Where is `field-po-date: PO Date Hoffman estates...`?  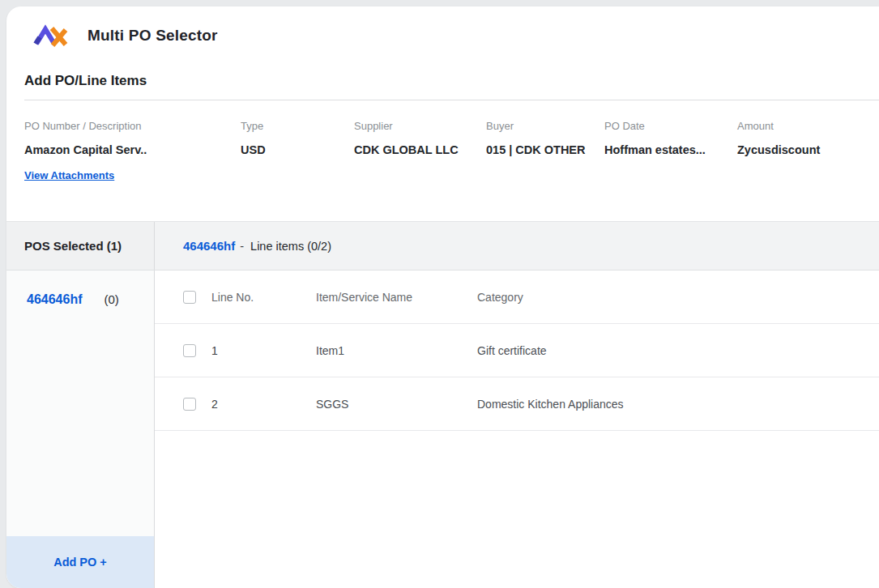
field-po-date: PO Date Hoffman estates... is located at coordinates (671, 138).